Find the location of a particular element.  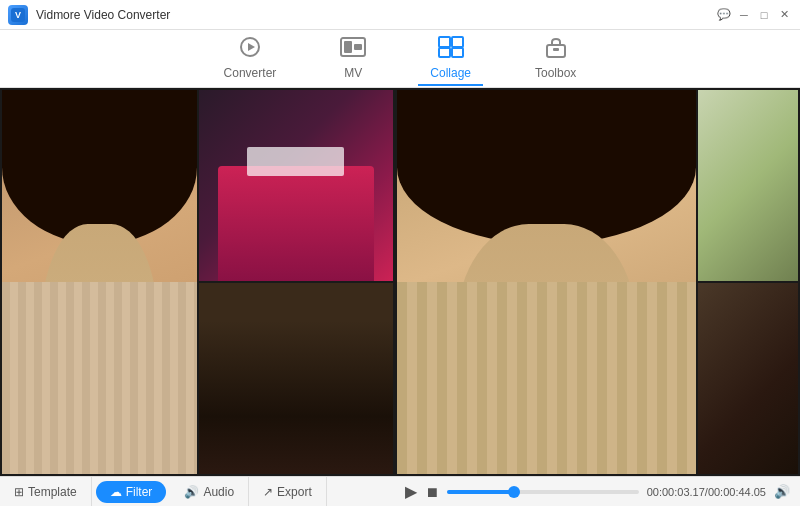

template-tab: ⊞ Template is located at coordinates (46, 492).